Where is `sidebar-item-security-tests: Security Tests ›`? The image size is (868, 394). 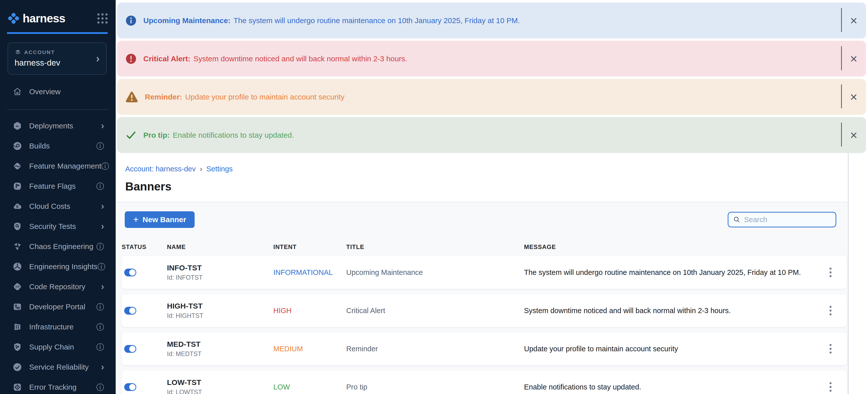
sidebar-item-security-tests: Security Tests › is located at coordinates (58, 226).